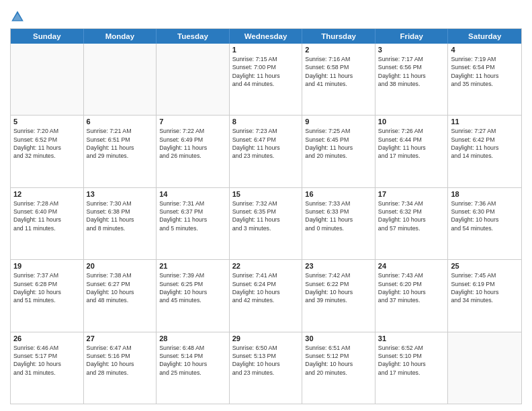 The height and width of the screenshot is (411, 532). Describe the element at coordinates (266, 216) in the screenshot. I see `day-info: Sunrise: 7:32 AM Sunset: 6:35 PM Dayligh…` at that location.